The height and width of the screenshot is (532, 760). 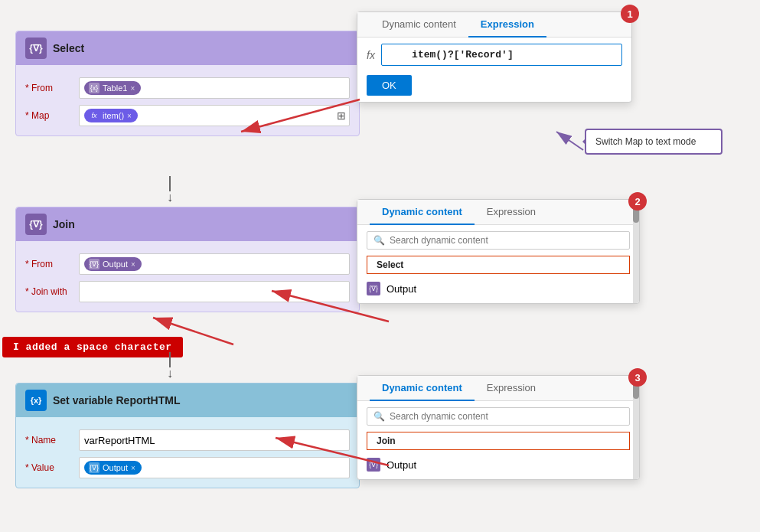 I want to click on table1-token-close: ×, so click(x=132, y=89).